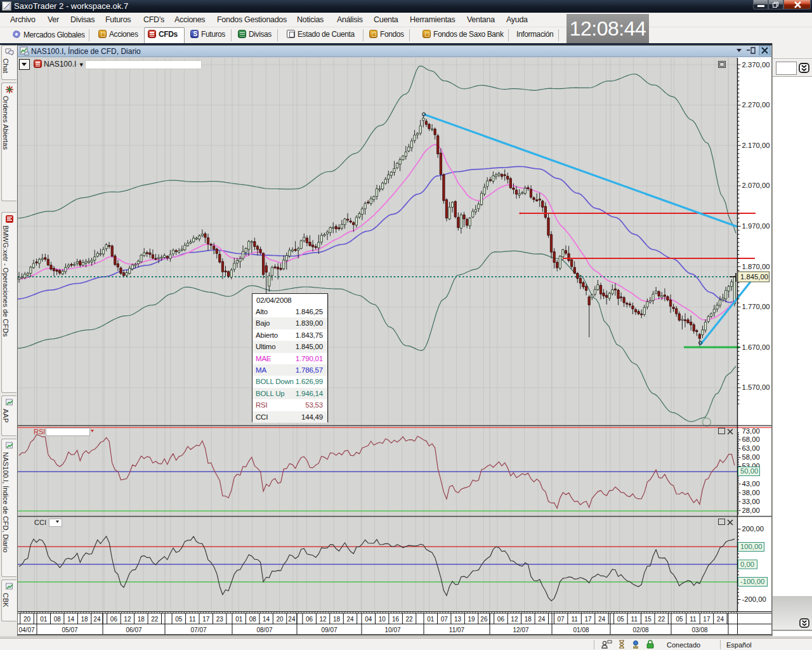 Image resolution: width=812 pixels, height=650 pixels. Describe the element at coordinates (396, 620) in the screenshot. I see `svg-text: 16` at that location.